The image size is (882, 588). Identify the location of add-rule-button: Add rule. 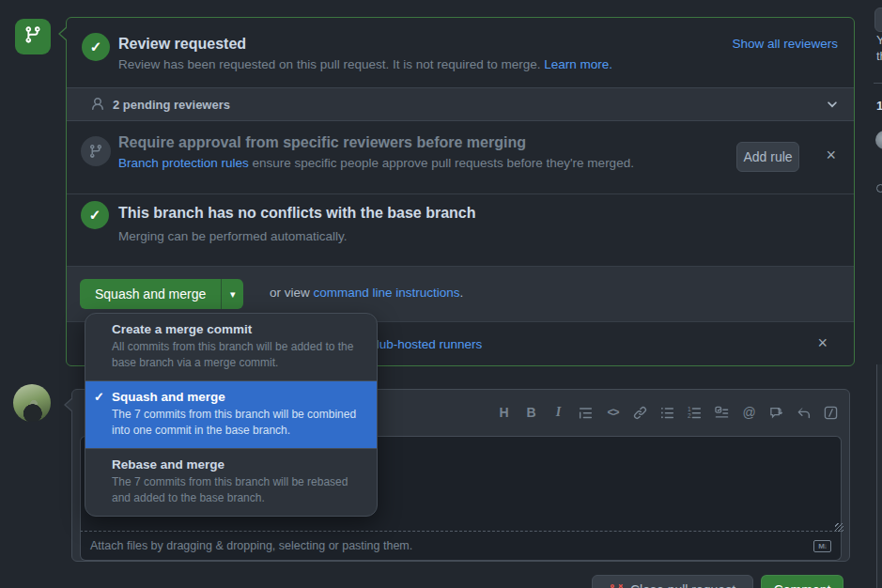
(768, 157).